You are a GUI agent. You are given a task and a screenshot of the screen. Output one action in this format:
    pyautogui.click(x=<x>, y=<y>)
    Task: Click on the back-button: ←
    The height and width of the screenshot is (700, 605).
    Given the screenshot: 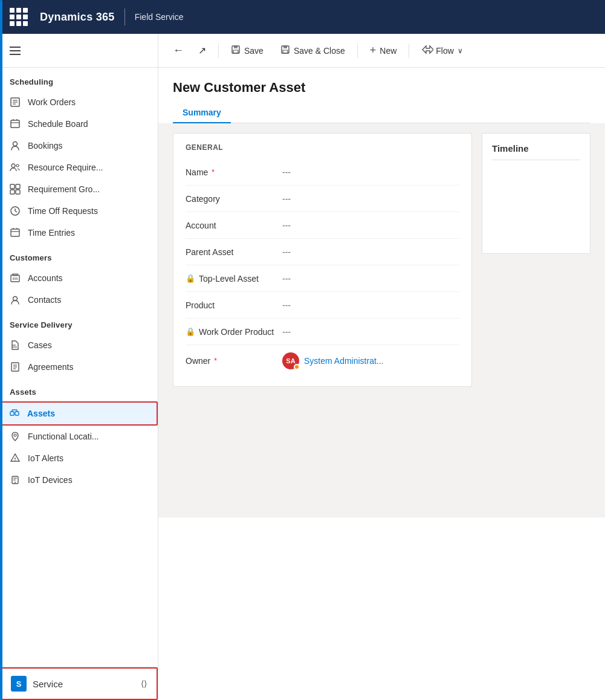 What is the action you would take?
    pyautogui.click(x=178, y=51)
    